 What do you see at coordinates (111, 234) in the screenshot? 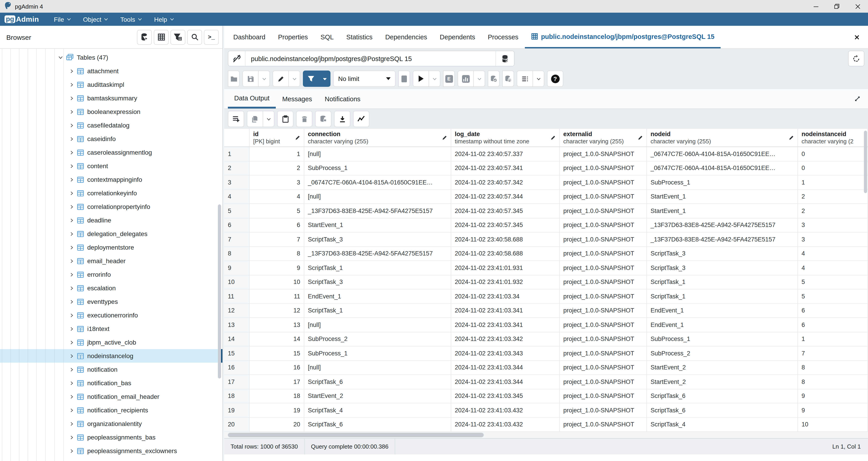
I see `tree-node-table: delegation_delegates` at bounding box center [111, 234].